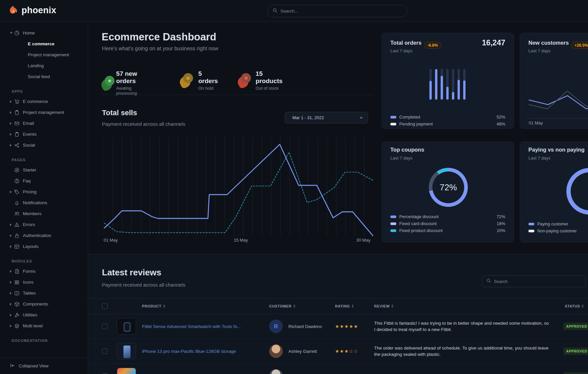 The image size is (588, 374). I want to click on sidebar-item-multi-level: Multi level, so click(44, 326).